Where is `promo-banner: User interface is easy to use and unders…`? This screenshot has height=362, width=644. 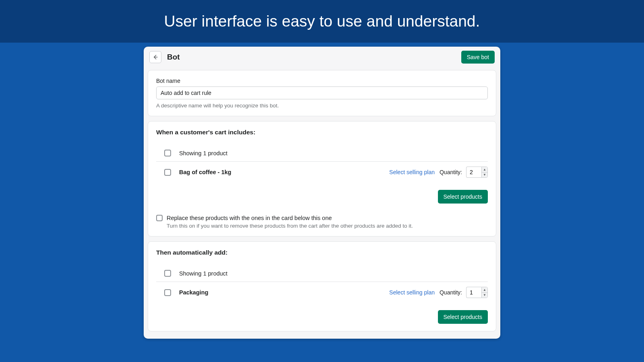 promo-banner: User interface is easy to use and unders… is located at coordinates (322, 21).